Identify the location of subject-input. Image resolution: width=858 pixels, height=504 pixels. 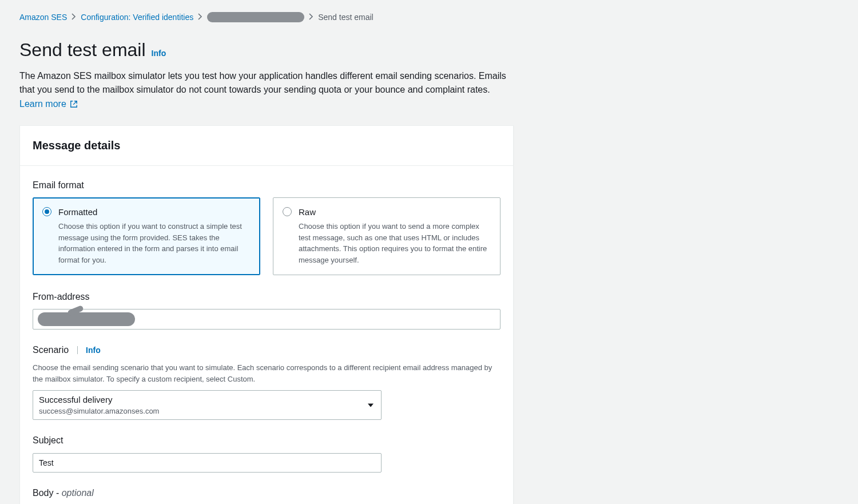
(207, 463).